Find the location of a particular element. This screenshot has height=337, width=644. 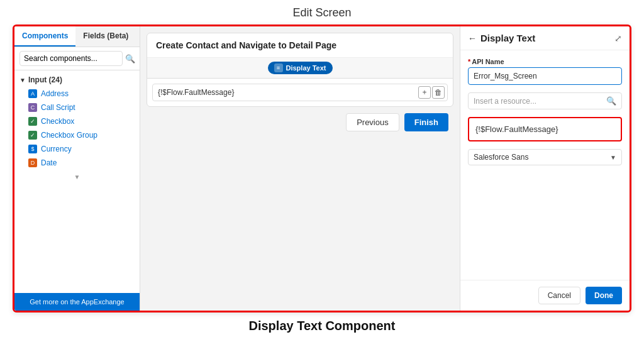

sidebar-item-checkbox-group: ✓ Checkbox Group is located at coordinates (77, 135).